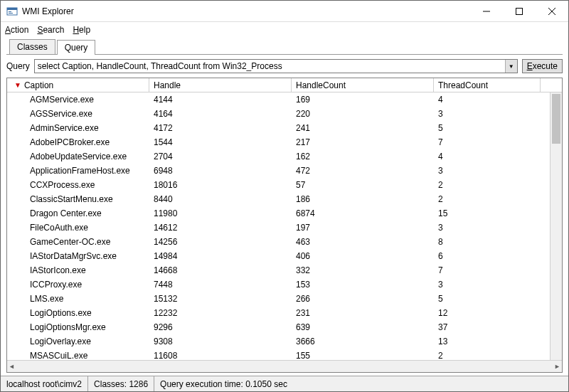 The image size is (569, 392). I want to click on cell-handlecount: 155, so click(363, 356).